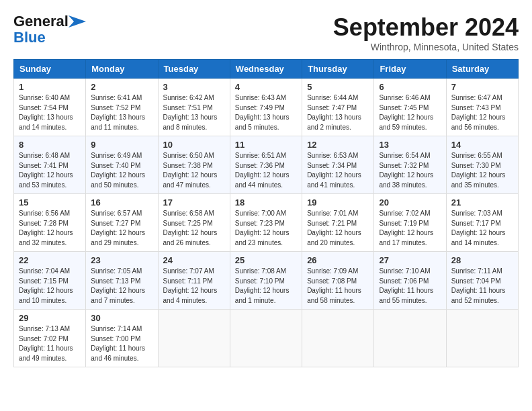  I want to click on calendar-cell: 9Sunrise: 6:49 AMSunset: 7:40 PMDaylight…, so click(122, 165).